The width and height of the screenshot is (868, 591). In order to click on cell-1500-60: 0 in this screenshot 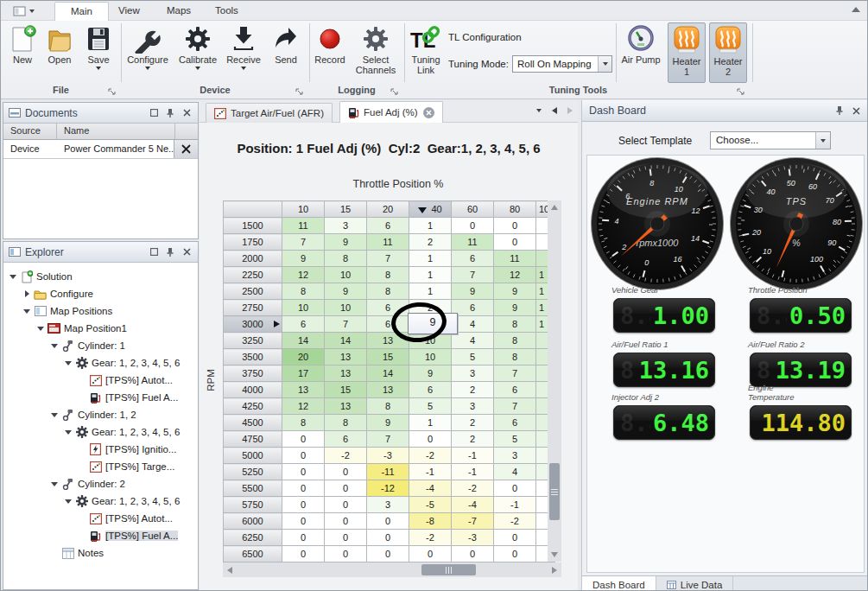, I will do `click(473, 226)`.